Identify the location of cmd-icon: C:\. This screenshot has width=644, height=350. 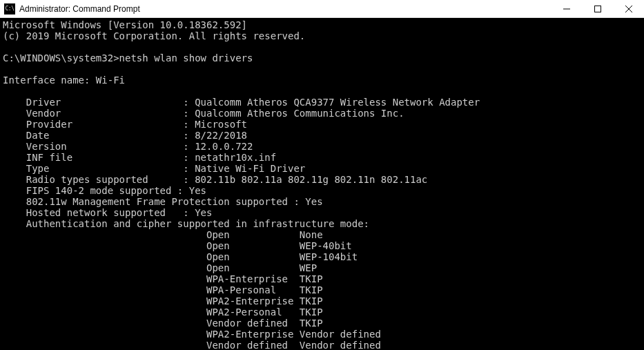
(10, 9).